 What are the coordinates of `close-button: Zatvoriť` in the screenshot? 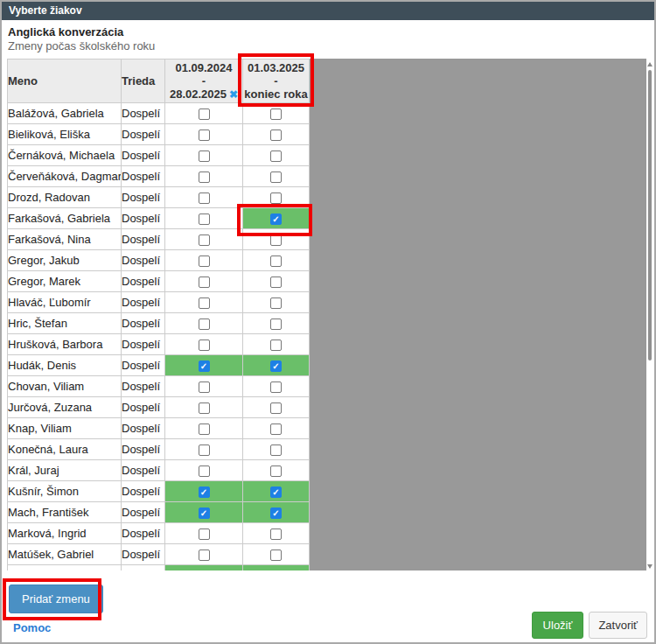 It's located at (618, 625).